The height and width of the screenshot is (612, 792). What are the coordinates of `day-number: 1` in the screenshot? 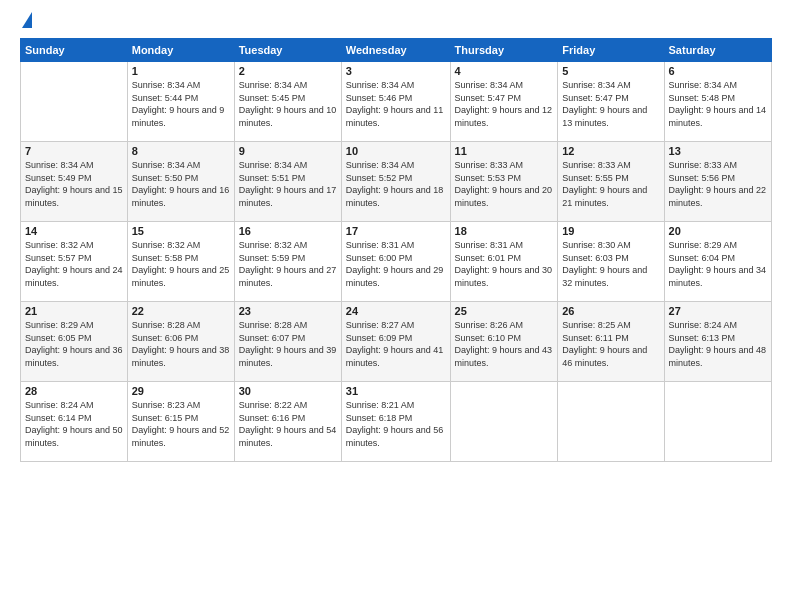 It's located at (181, 71).